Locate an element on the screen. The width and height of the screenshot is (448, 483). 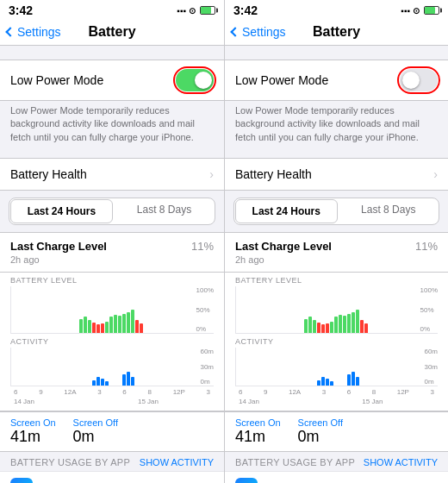
screen-on-stat: Screen On 41m is located at coordinates (258, 431).